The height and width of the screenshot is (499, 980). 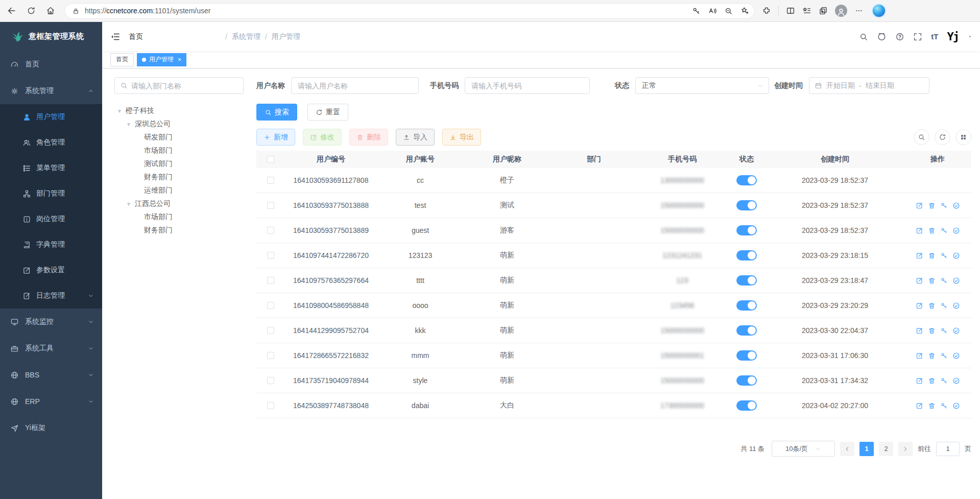 What do you see at coordinates (859, 11) in the screenshot?
I see `browser-menu-icon` at bounding box center [859, 11].